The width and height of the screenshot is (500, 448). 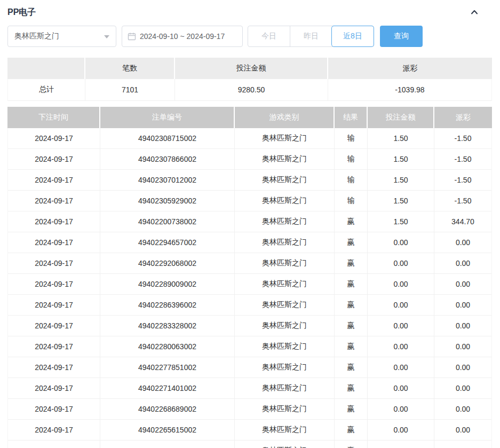 I want to click on last-8-days-button: 近8日, so click(x=353, y=36).